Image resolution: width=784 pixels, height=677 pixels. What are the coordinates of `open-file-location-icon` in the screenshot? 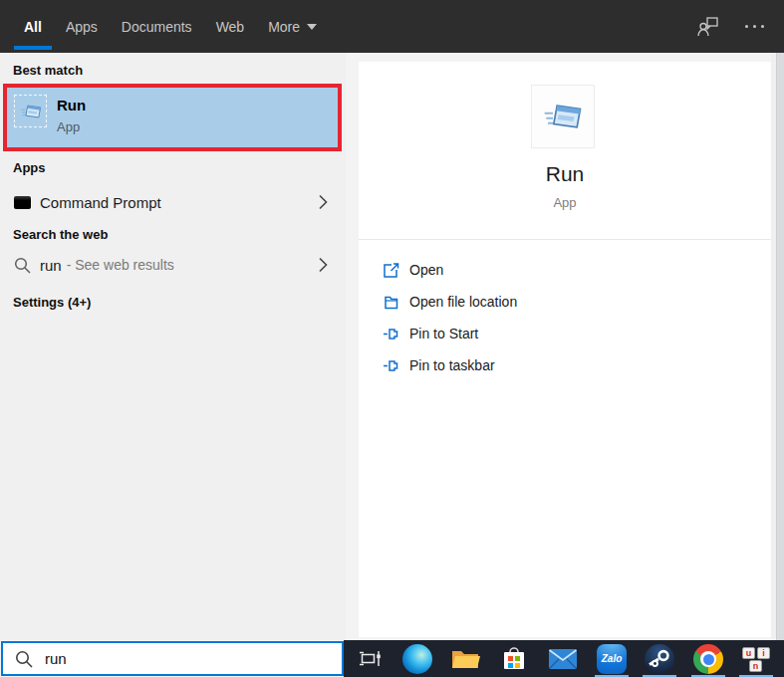 It's located at (391, 303).